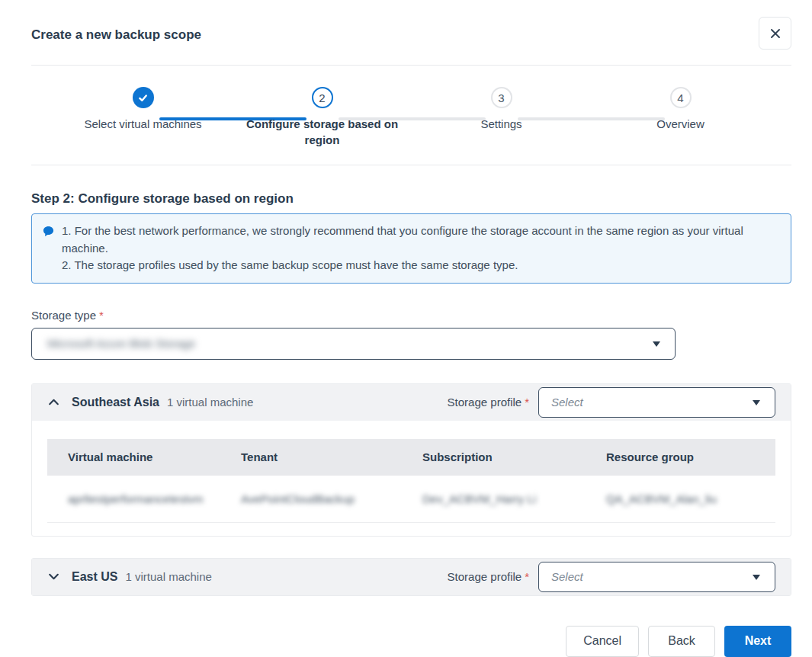  What do you see at coordinates (95, 577) in the screenshot?
I see `region-name: East US` at bounding box center [95, 577].